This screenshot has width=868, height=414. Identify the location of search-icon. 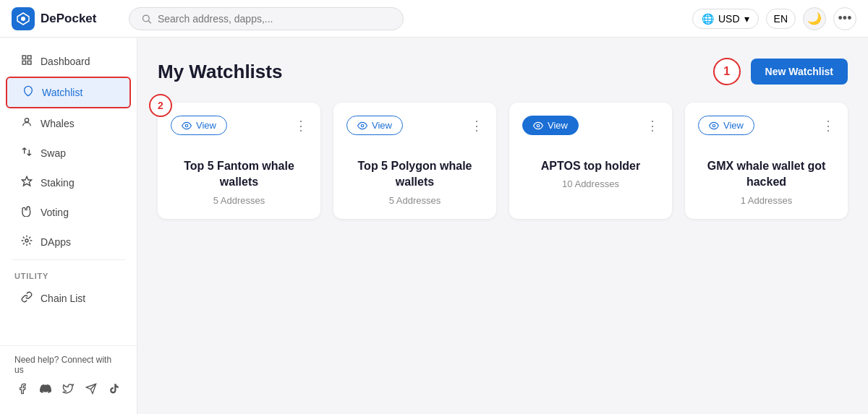
(146, 19).